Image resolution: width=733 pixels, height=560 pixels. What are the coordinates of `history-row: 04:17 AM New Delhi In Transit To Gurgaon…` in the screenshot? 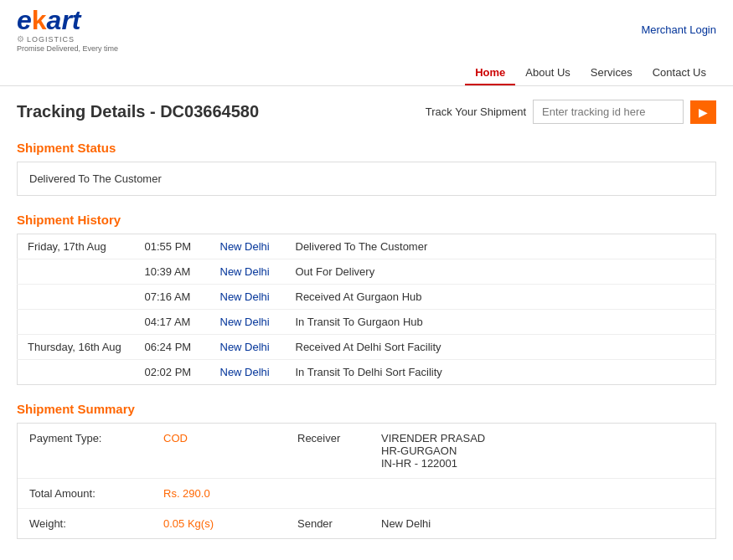 It's located at (367, 322).